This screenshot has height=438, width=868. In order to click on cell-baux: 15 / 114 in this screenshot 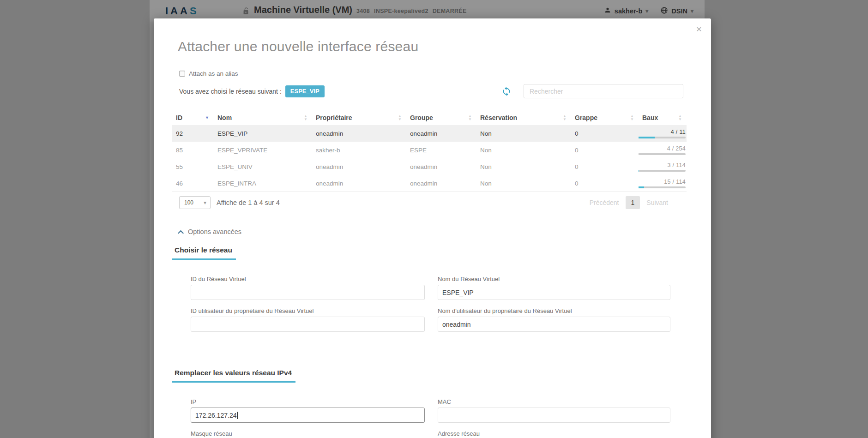, I will do `click(663, 184)`.